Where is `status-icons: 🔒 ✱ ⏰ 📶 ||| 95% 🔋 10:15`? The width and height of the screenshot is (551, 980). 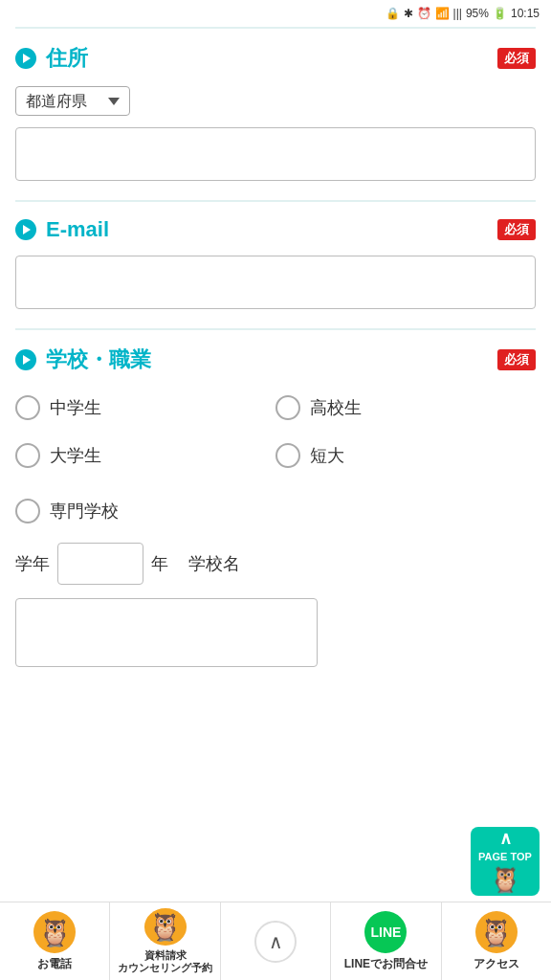 status-icons: 🔒 ✱ ⏰ 📶 ||| 95% 🔋 10:15 is located at coordinates (463, 13).